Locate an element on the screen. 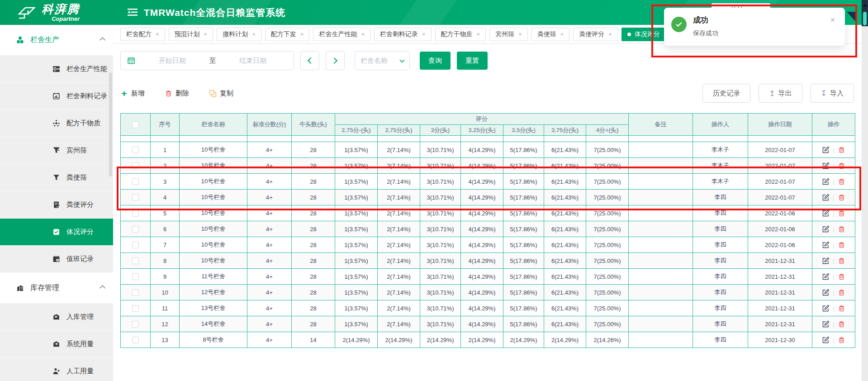 The height and width of the screenshot is (381, 868). header-corner-icon is located at coordinates (851, 17).